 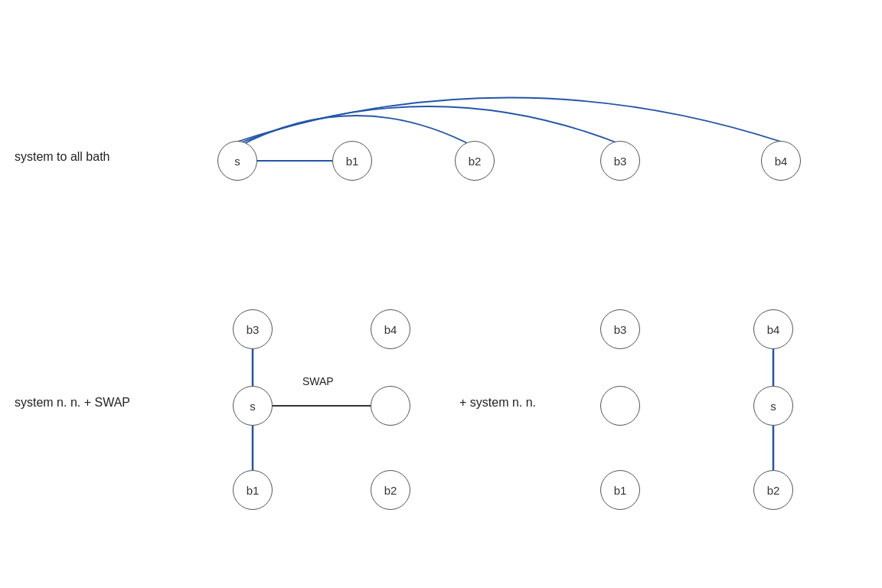 What do you see at coordinates (253, 329) in the screenshot?
I see `node-b3-bl: b3` at bounding box center [253, 329].